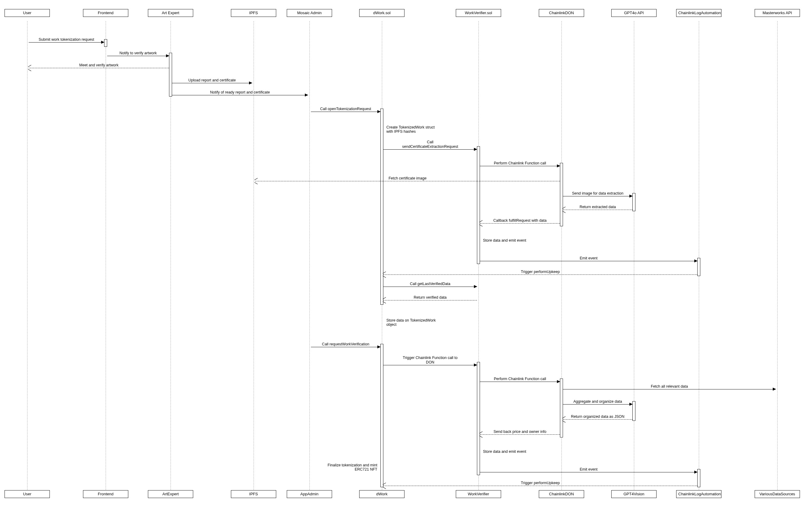 The width and height of the screenshot is (812, 511). Describe the element at coordinates (430, 287) in the screenshot. I see `message-14: Call getLastVerifiedData` at that location.